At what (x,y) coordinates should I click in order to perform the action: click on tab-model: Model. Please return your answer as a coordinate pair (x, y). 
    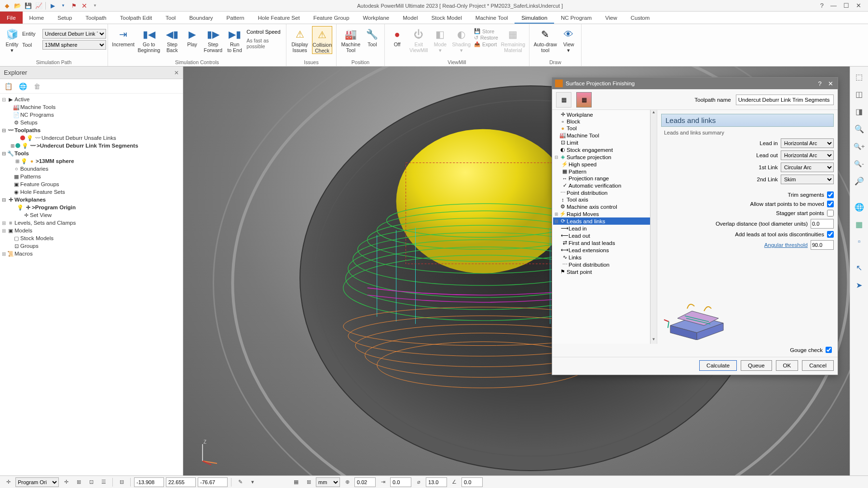
    Looking at the image, I should click on (410, 17).